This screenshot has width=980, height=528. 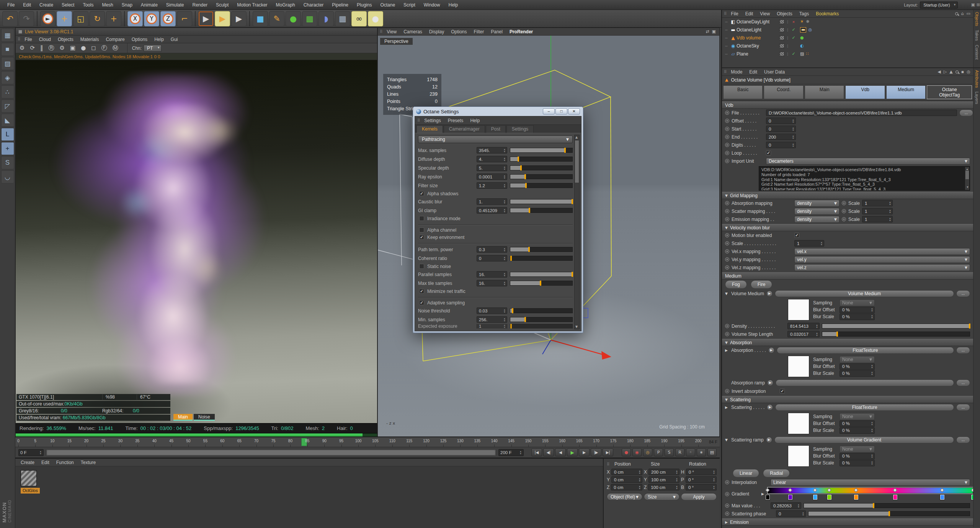 I want to click on menu-render: Render, so click(x=200, y=5).